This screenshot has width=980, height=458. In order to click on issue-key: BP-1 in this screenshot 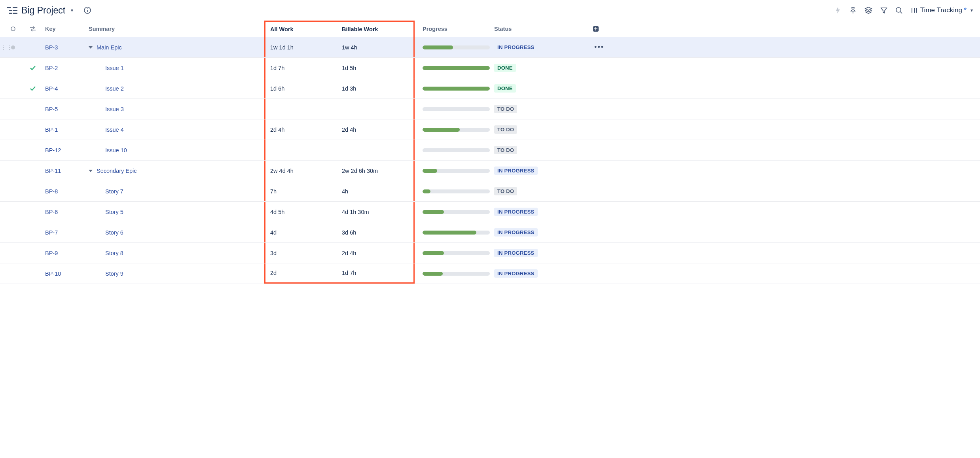, I will do `click(64, 130)`.